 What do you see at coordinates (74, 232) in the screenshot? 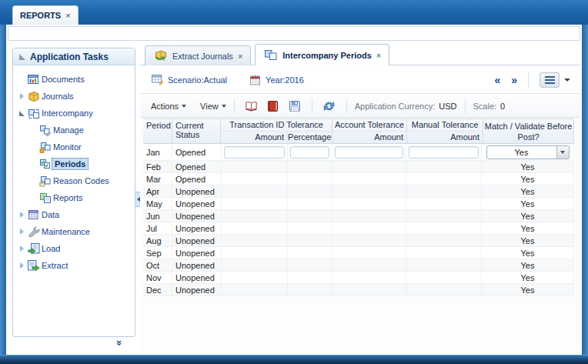
I see `sidebar-item-maintenance: Maintenance` at bounding box center [74, 232].